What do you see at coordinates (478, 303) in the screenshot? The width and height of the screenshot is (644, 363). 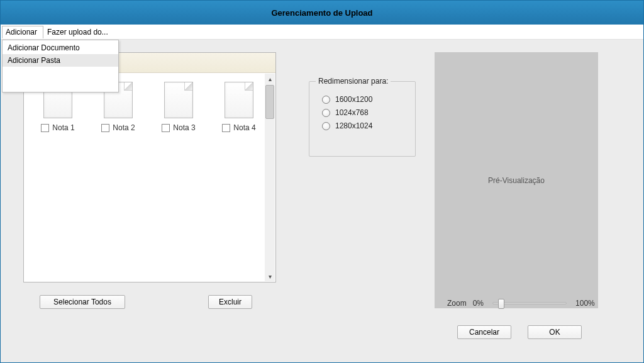 I see `zoom-min-label: 0%` at bounding box center [478, 303].